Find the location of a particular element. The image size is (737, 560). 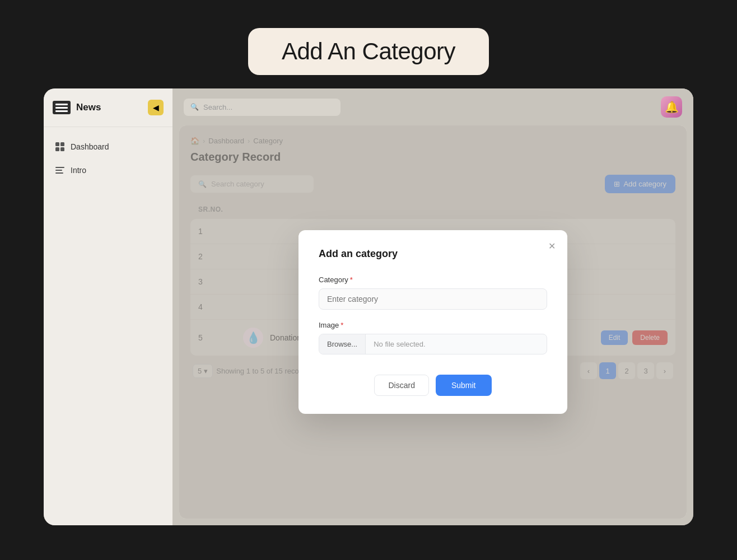

image-form-group: Image * Browse... No file selected. is located at coordinates (433, 338).